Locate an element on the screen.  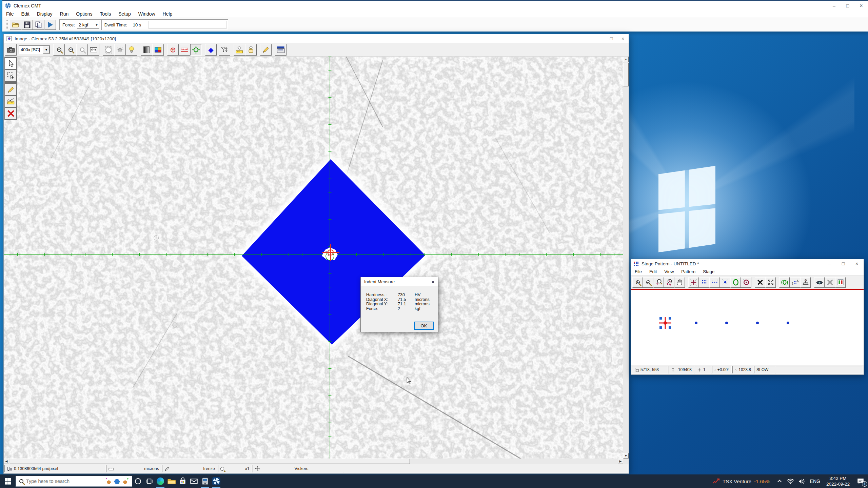
stage-menu-view: View is located at coordinates (669, 272).